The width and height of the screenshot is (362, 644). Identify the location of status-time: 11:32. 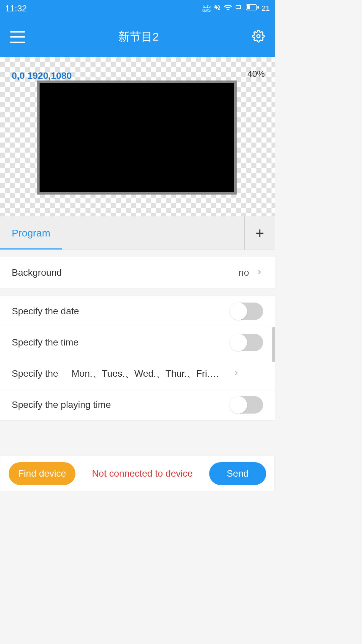
(16, 9).